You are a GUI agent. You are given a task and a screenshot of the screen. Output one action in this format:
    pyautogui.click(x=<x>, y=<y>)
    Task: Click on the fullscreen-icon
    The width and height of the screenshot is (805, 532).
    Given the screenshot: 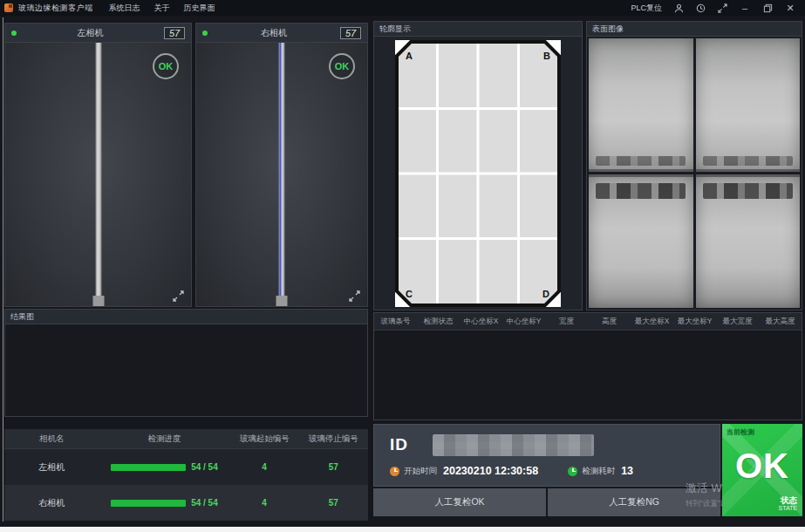 What is the action you would take?
    pyautogui.click(x=722, y=8)
    